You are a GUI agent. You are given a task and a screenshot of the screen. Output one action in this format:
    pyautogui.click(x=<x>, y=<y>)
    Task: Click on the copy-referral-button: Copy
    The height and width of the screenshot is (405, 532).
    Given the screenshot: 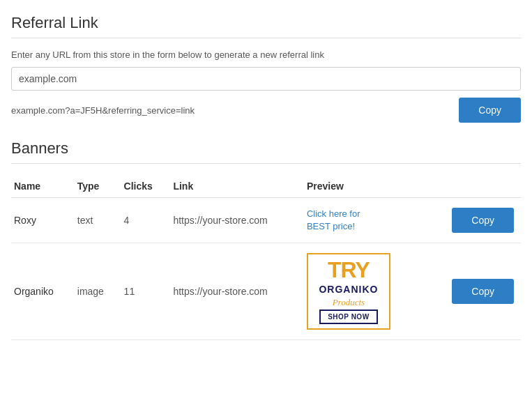 What is the action you would take?
    pyautogui.click(x=489, y=110)
    